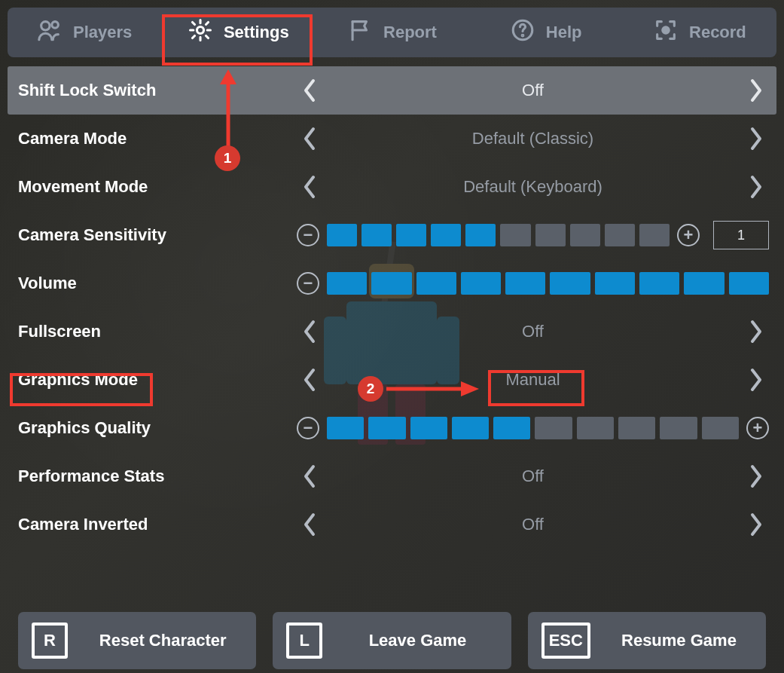  I want to click on tab-label: Settings, so click(256, 32).